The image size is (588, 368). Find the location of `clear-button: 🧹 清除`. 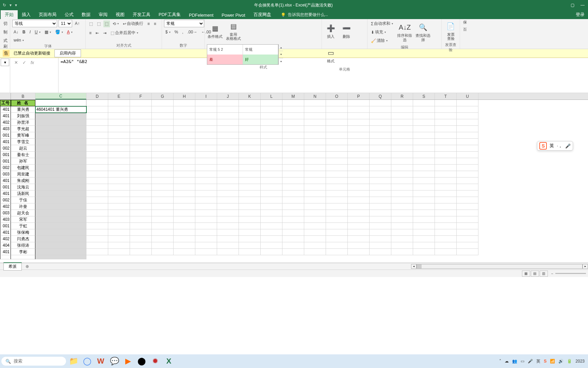

clear-button: 🧹 清除 is located at coordinates (382, 41).